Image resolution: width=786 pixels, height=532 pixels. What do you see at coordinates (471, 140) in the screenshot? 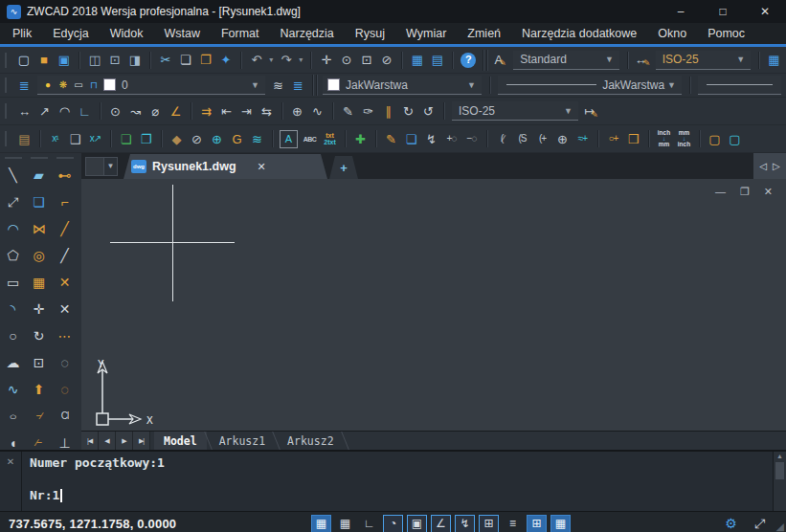
I see `selection-remove-icon: −◌` at bounding box center [471, 140].